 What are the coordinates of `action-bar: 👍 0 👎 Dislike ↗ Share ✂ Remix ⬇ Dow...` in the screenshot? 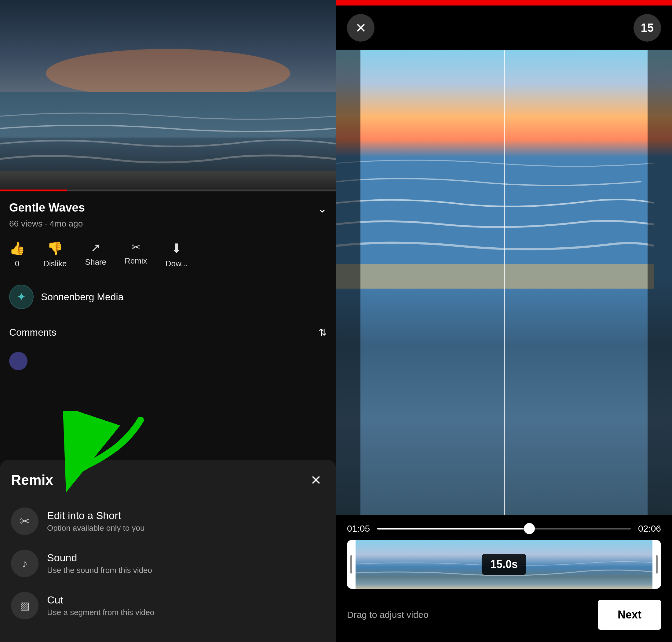 It's located at (168, 256).